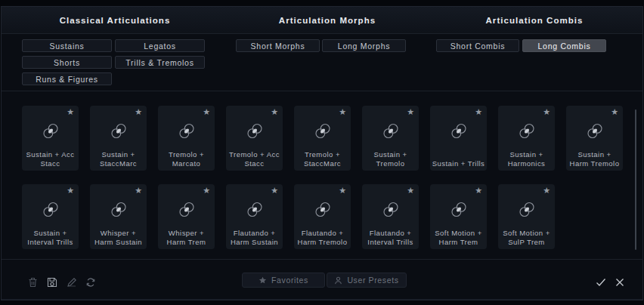 This screenshot has width=644, height=305. I want to click on user-icon, so click(339, 281).